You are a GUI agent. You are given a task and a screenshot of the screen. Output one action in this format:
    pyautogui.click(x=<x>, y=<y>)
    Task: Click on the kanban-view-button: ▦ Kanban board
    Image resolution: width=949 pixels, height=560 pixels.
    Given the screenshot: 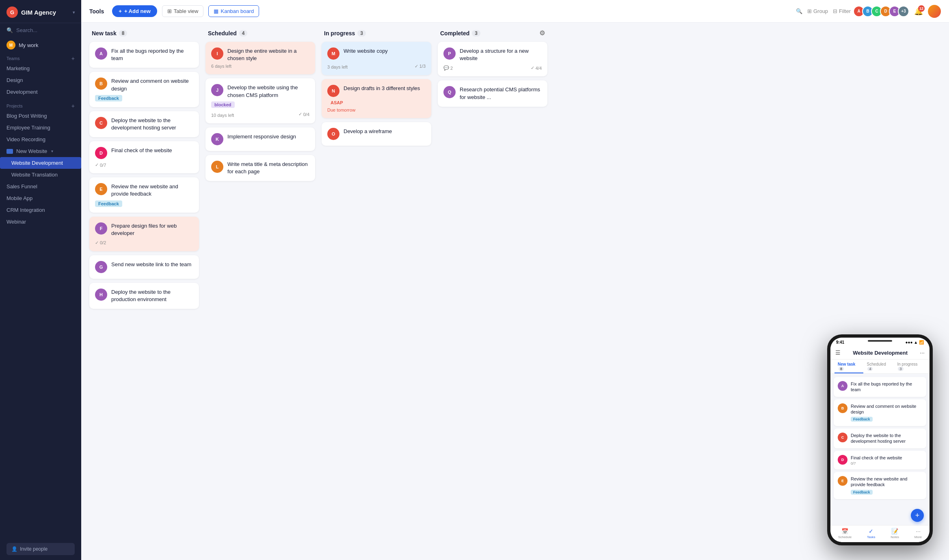 What is the action you would take?
    pyautogui.click(x=234, y=11)
    